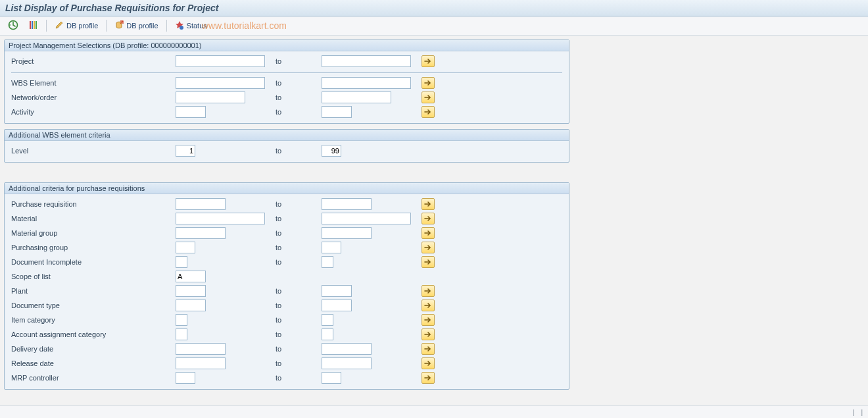 The height and width of the screenshot is (418, 868). I want to click on doctype-from-input, so click(191, 305).